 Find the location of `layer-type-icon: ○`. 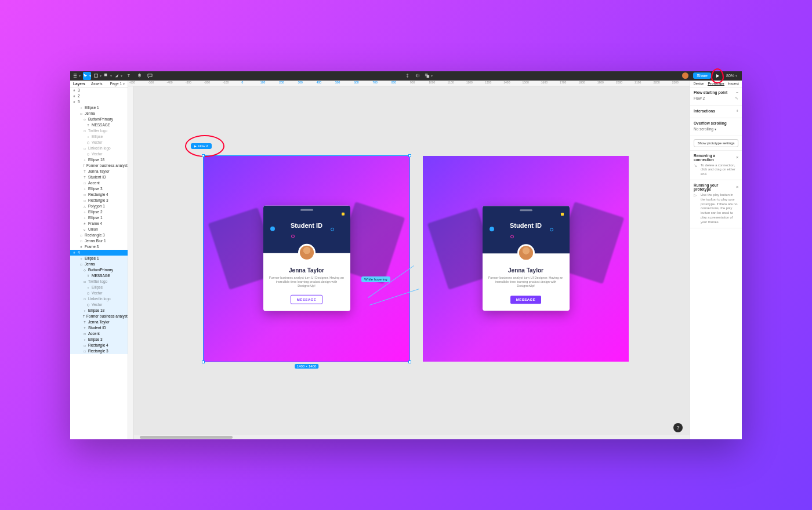

layer-type-icon: ○ is located at coordinates (88, 137).